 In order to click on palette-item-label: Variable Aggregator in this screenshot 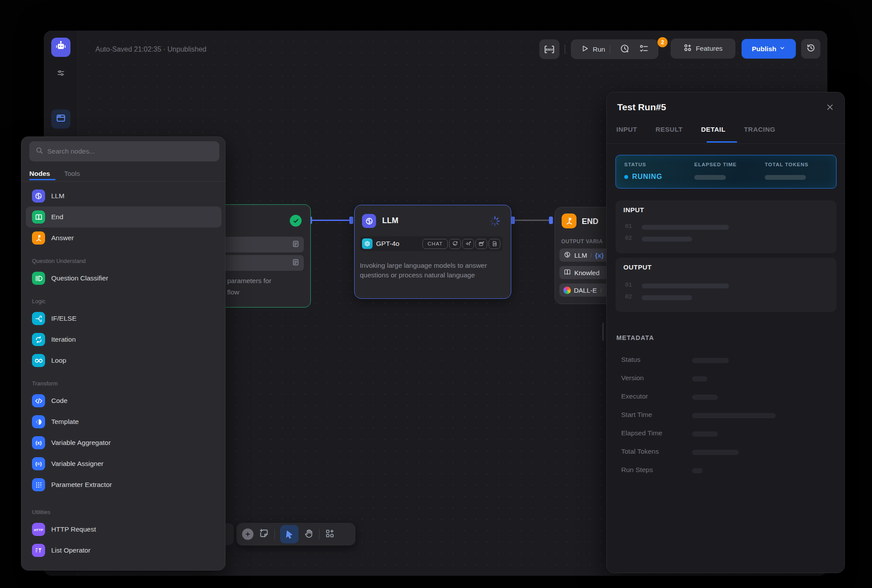, I will do `click(81, 443)`.